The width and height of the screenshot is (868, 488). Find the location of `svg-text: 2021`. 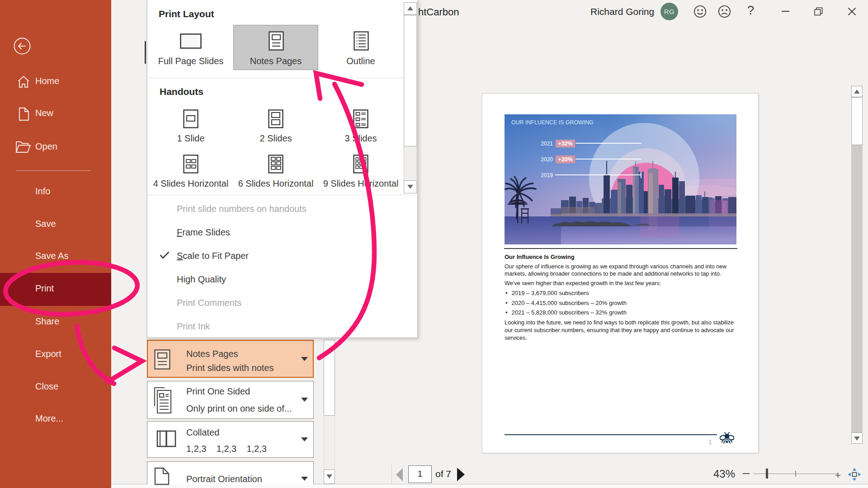

svg-text: 2021 is located at coordinates (547, 144).